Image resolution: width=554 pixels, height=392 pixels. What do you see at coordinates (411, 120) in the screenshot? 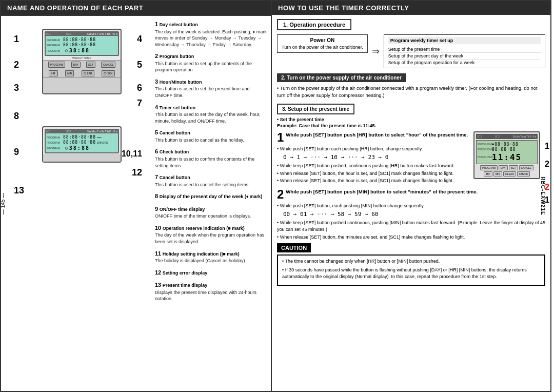
I see `set-time-label: • Set the present time` at bounding box center [411, 120].